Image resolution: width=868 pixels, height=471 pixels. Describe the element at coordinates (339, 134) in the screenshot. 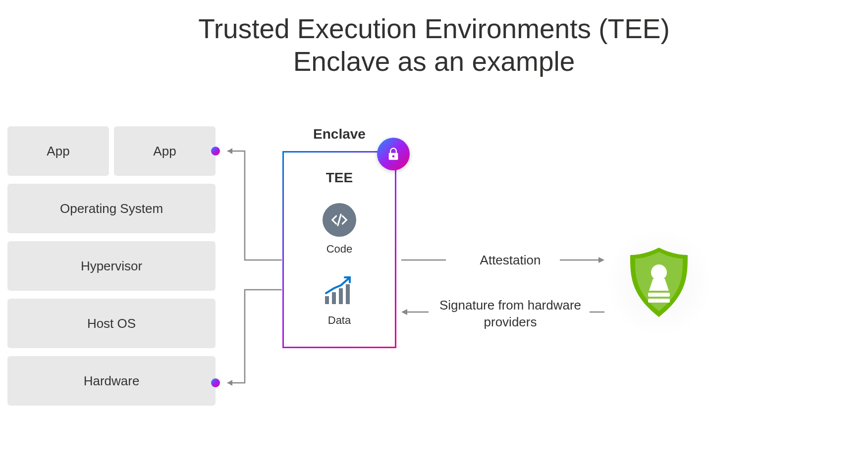

I see `enclave-label: Enclave` at that location.